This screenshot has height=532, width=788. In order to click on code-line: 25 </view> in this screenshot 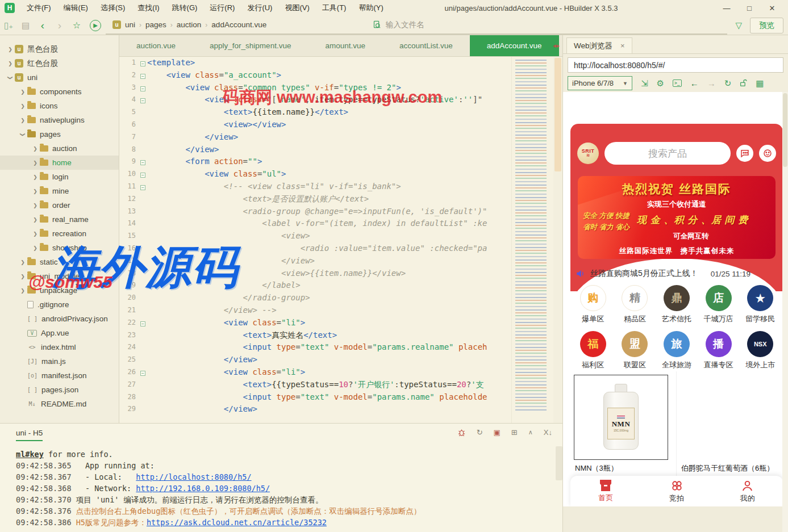, I will do `click(315, 360)`.